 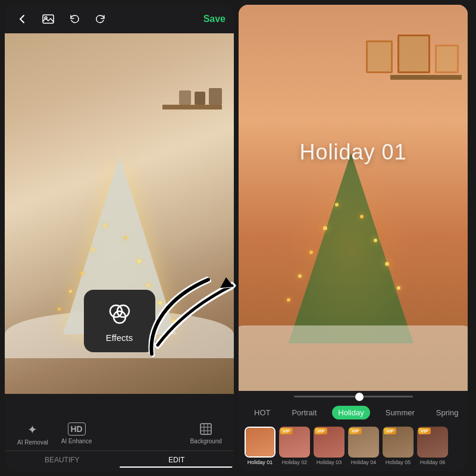 What do you see at coordinates (192, 107) in the screenshot?
I see `shelf-decoration` at bounding box center [192, 107].